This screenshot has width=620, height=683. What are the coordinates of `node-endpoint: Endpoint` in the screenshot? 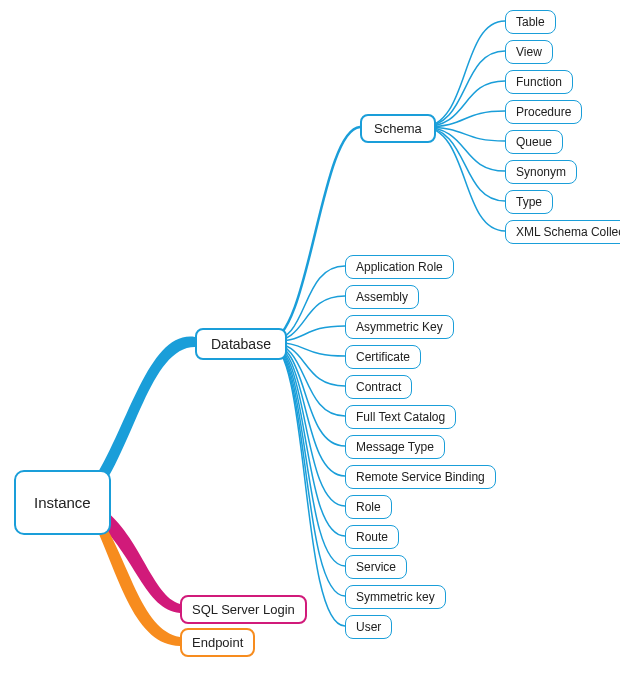 It's located at (218, 642).